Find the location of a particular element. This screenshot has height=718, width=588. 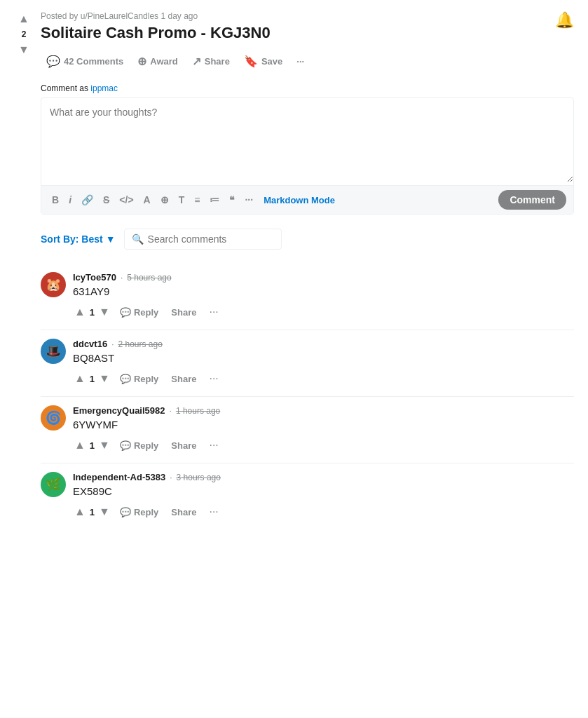

save-icon: 🔖 is located at coordinates (251, 62).